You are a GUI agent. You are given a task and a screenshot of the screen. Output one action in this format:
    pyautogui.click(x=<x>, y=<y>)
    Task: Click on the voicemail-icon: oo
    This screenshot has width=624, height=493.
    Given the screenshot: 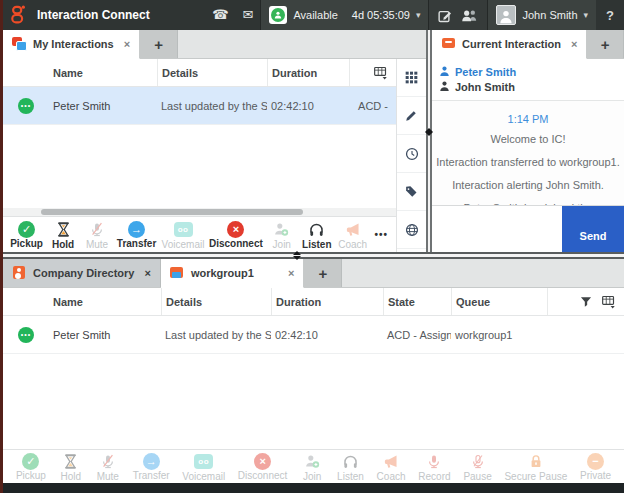 What is the action you would take?
    pyautogui.click(x=204, y=462)
    